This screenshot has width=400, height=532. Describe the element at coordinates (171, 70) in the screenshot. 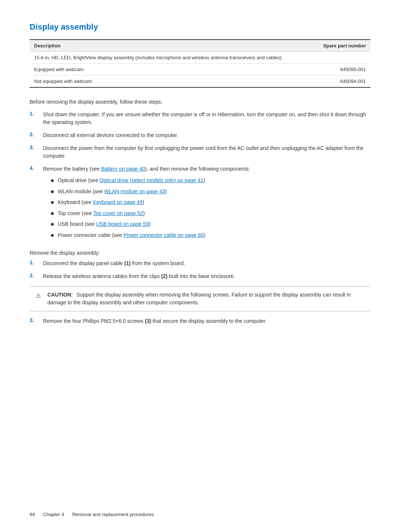

I see `table-cell-description: Equipped with webcam` at that location.